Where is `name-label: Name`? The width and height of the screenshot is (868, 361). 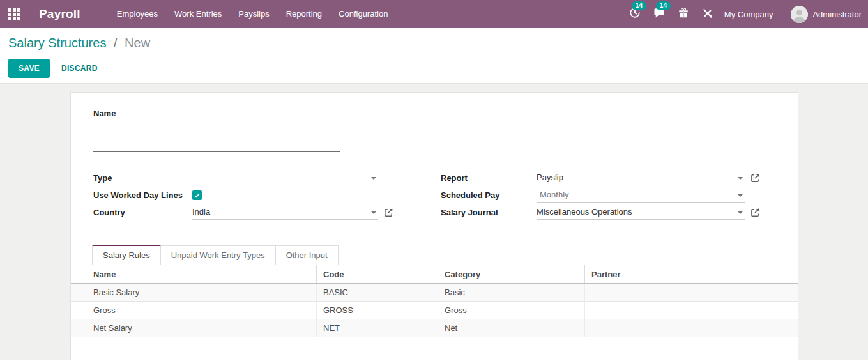 name-label: Name is located at coordinates (434, 114).